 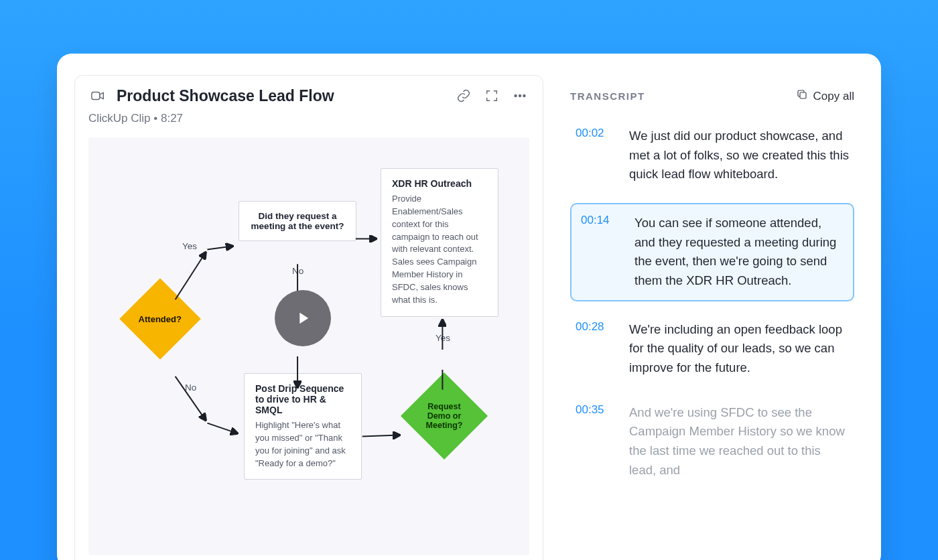 I want to click on transcript-timestamp: 00:35, so click(x=594, y=442).